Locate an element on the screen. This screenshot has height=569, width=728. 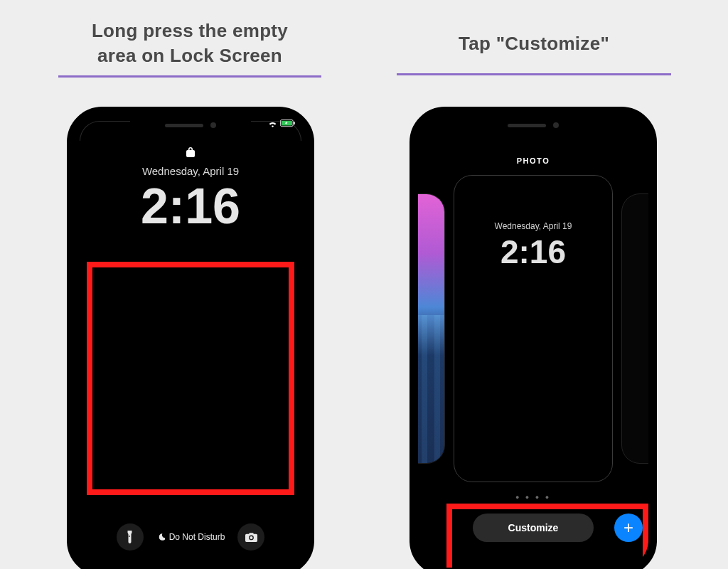
lockscreen-time: 2:16 is located at coordinates (191, 206).